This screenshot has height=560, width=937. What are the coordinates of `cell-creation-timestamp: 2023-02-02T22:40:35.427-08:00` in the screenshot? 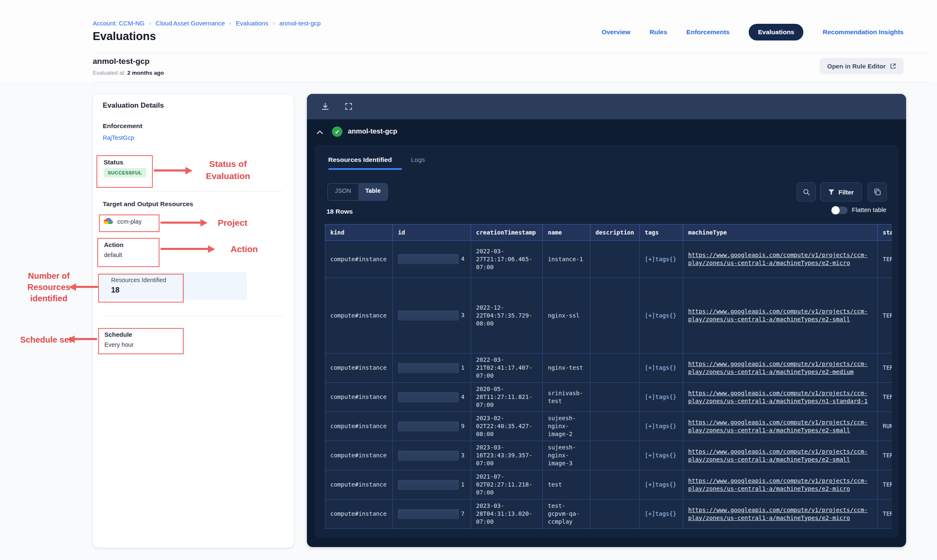 It's located at (507, 426).